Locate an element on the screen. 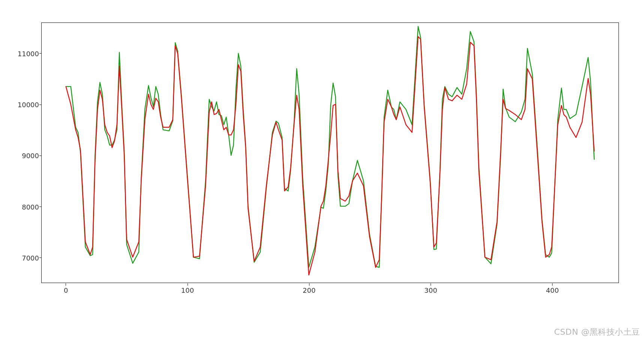 The width and height of the screenshot is (644, 340). watermark-text: CSDN @黑科技小土豆 is located at coordinates (597, 332).